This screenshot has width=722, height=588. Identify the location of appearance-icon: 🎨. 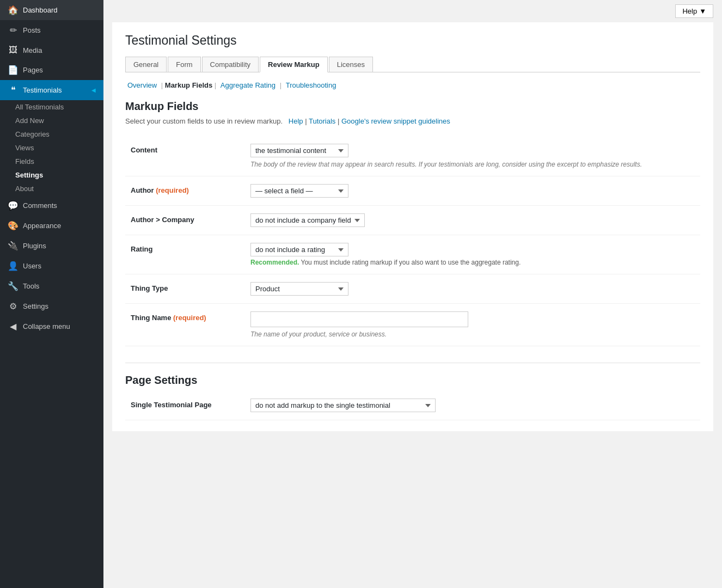
(13, 225).